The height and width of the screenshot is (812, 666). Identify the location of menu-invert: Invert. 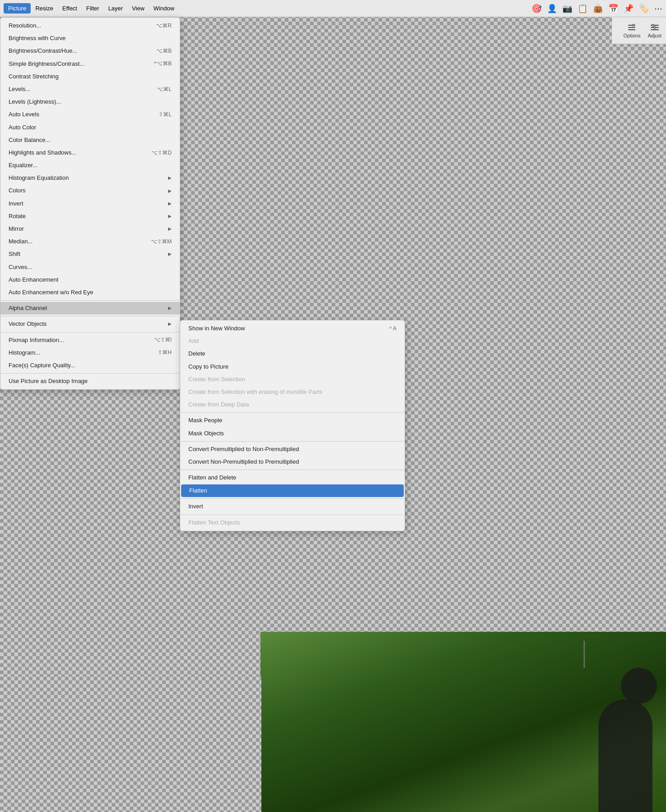
(90, 204).